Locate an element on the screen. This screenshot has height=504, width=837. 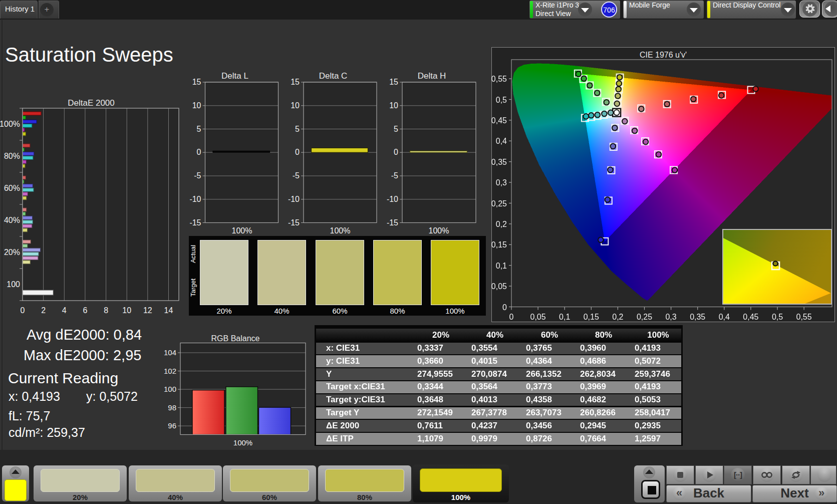
svg-text: 104 is located at coordinates (170, 353).